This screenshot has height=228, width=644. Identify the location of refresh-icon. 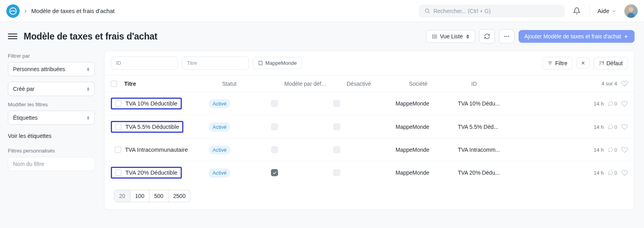
(487, 36).